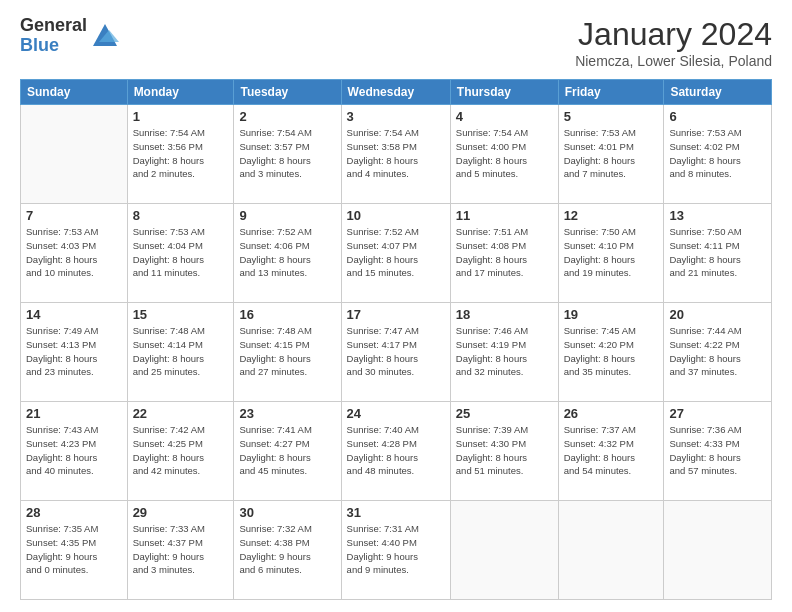 This screenshot has height=612, width=792. I want to click on day-info: Sunrise: 7:45 AM Sunset: 4:20 PM Dayligh…, so click(612, 352).